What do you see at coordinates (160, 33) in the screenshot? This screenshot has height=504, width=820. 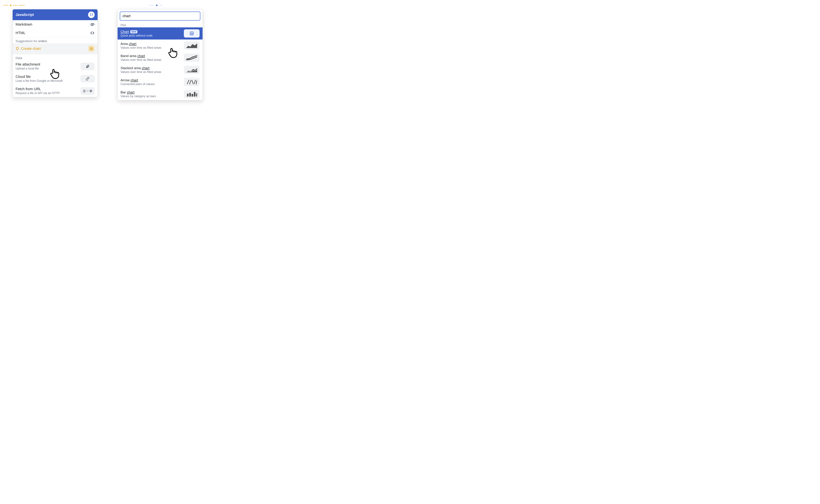 I see `result-chart: ChartNEW Quick plots without code` at bounding box center [160, 33].